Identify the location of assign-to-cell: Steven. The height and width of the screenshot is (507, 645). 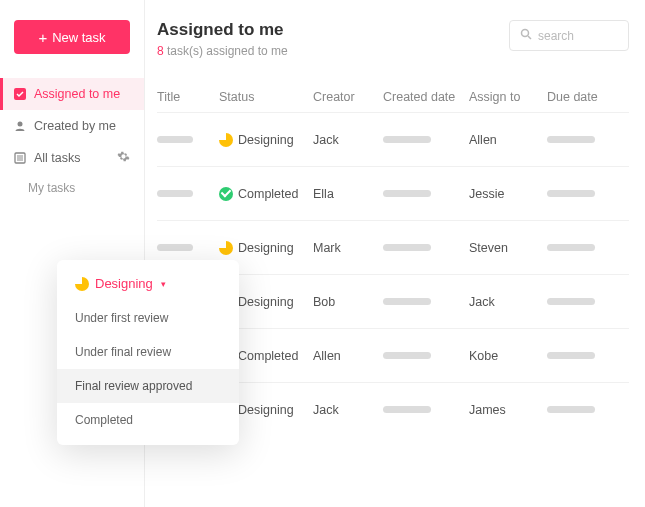
(508, 248).